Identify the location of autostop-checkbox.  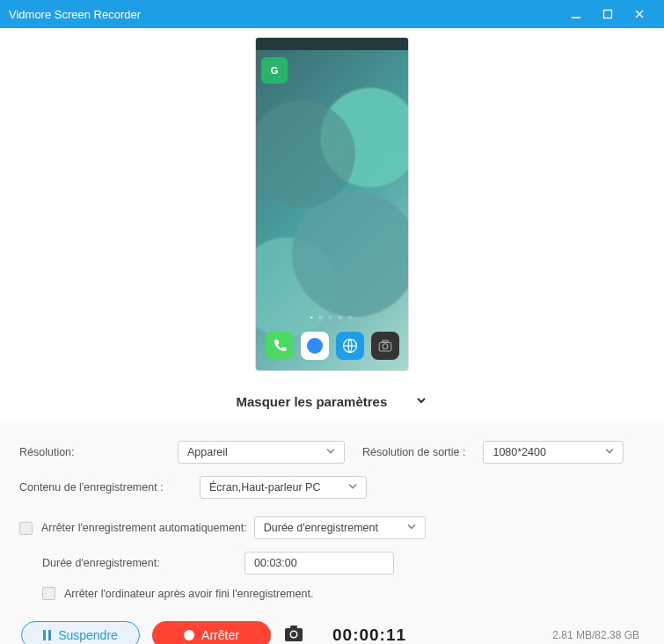
(26, 528).